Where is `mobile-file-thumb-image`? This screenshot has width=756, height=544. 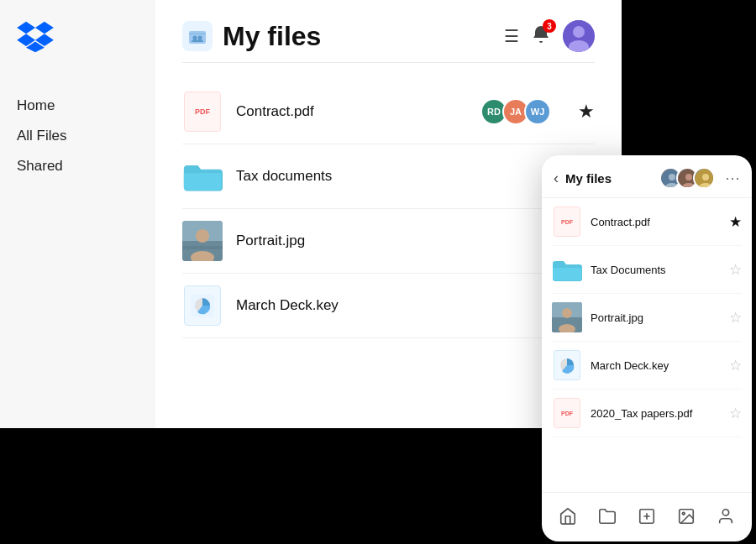 mobile-file-thumb-image is located at coordinates (567, 317).